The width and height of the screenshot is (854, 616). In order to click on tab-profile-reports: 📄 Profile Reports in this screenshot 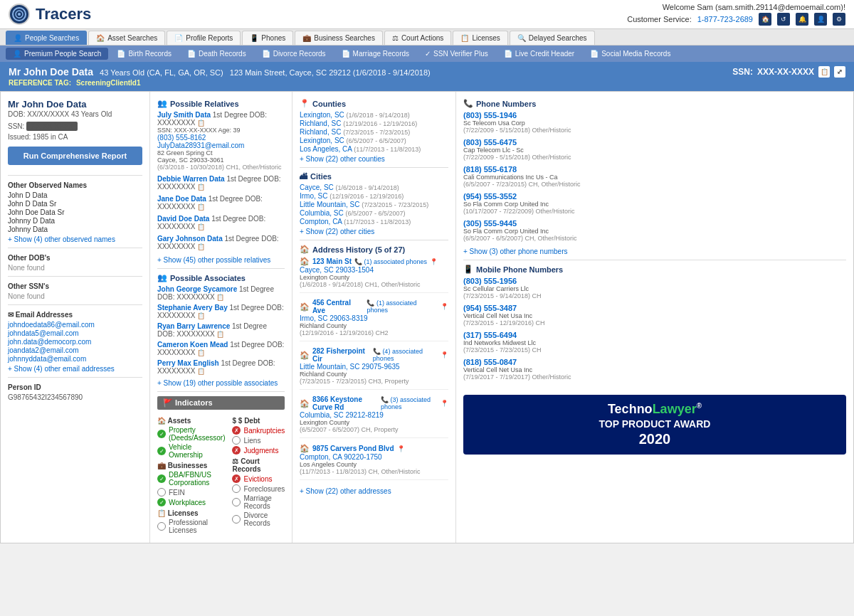, I will do `click(204, 38)`.